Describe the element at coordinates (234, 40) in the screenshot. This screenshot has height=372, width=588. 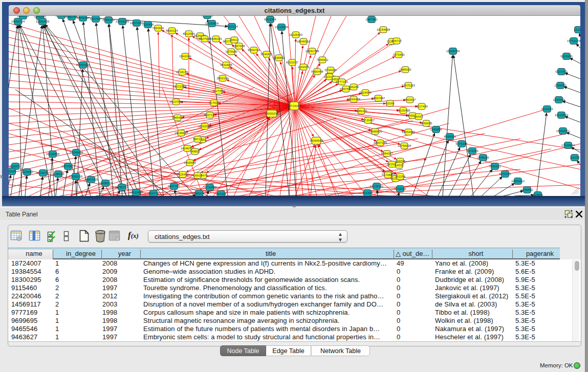
I see `svg-text: 54612` at that location.